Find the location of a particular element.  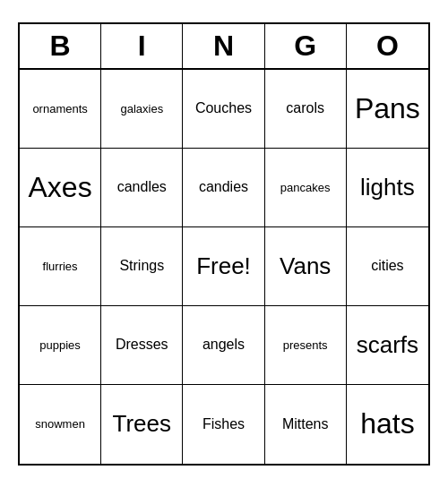

bingo-cell: Dresses is located at coordinates (142, 346).